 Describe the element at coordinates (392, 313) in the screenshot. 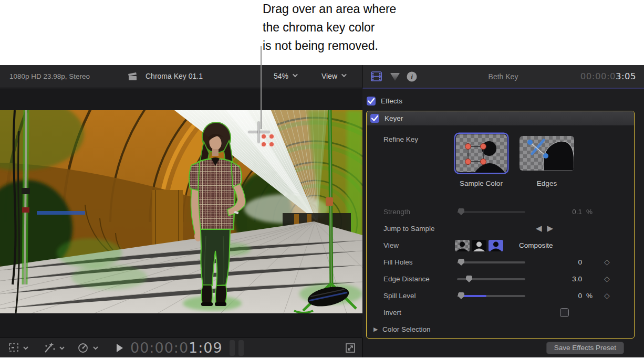

I see `invert-label: Invert` at that location.